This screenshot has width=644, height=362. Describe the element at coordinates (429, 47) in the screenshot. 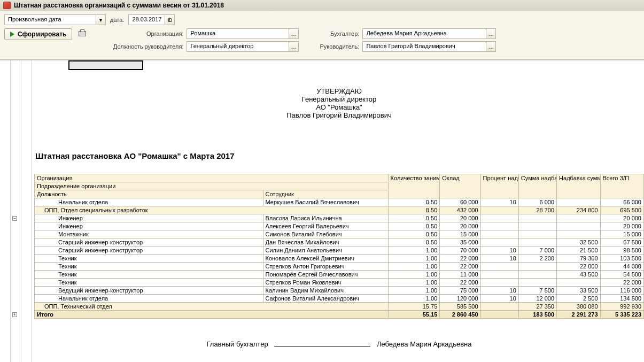

I see `manager-input: Павлов Григорий Владимирович …` at that location.